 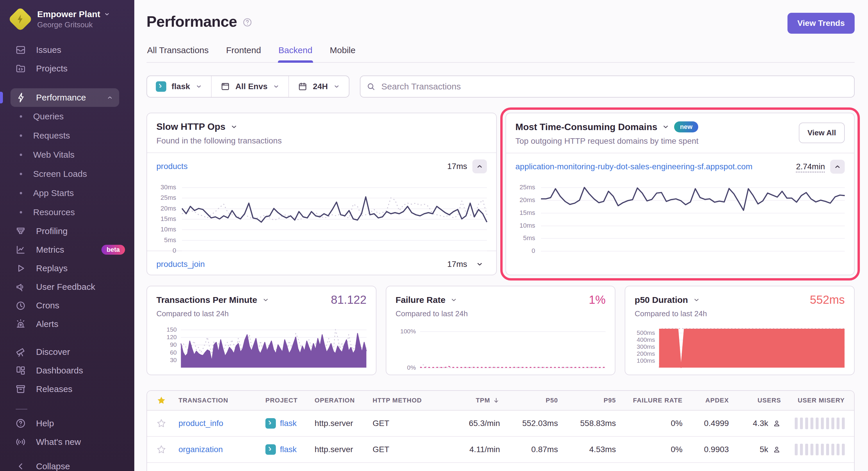 What do you see at coordinates (67, 464) in the screenshot?
I see `sidebar-collapse-button: Collapse` at bounding box center [67, 464].